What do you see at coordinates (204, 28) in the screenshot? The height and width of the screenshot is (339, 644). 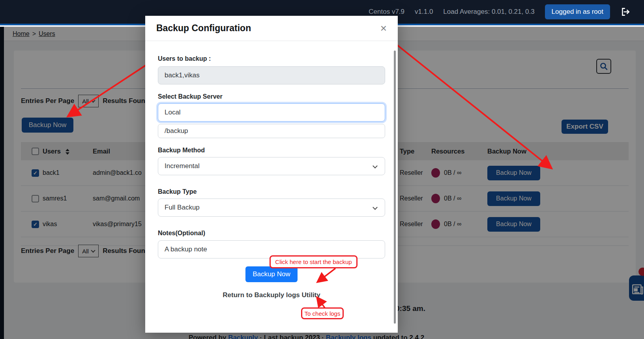 I see `modal-title: Backup Configuration` at bounding box center [204, 28].